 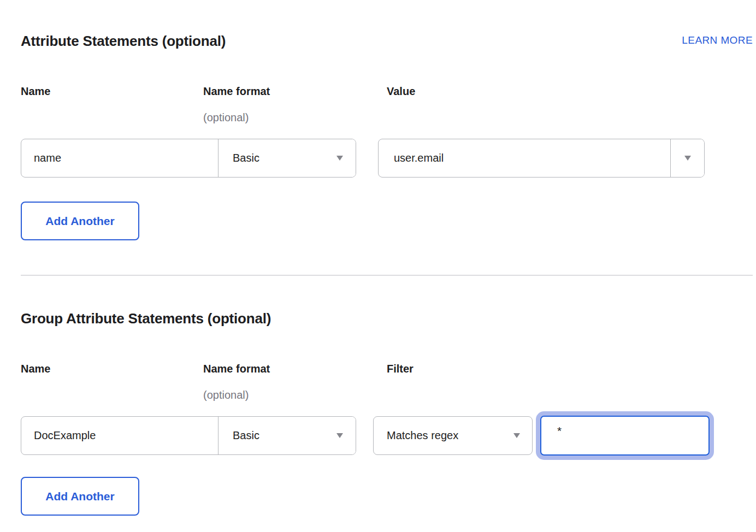 I want to click on attribute-statements-header: Attribute Statements (optional) LEARN MO…, so click(x=387, y=41).